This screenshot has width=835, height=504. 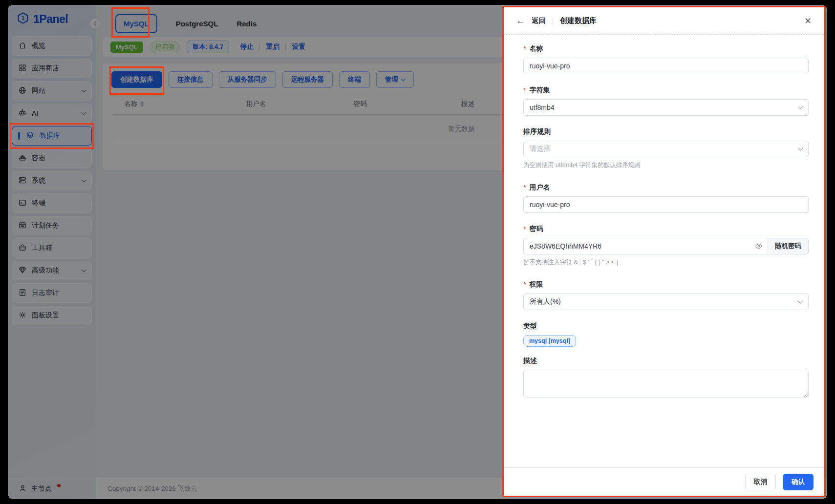 What do you see at coordinates (664, 482) in the screenshot?
I see `drawer-footer: 取消 确认` at bounding box center [664, 482].